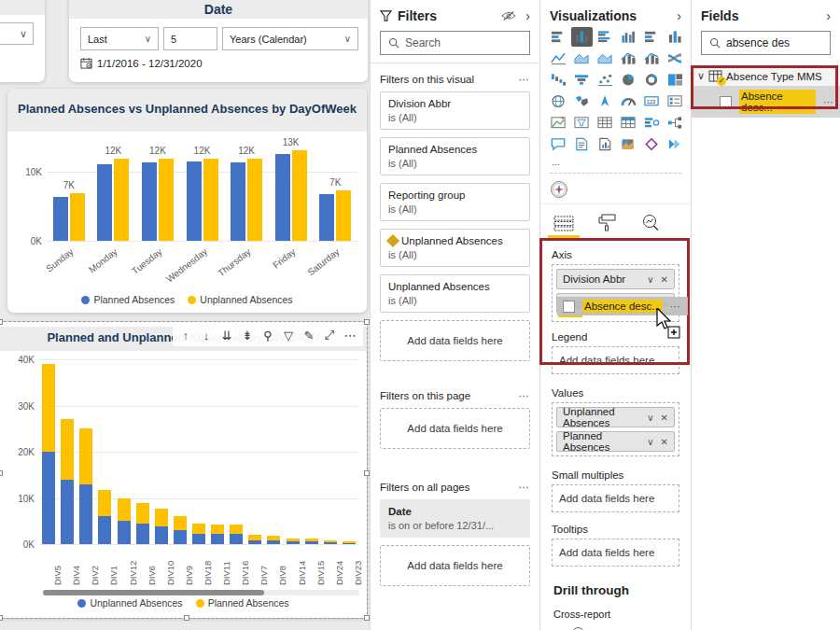 This screenshot has height=630, width=840. Describe the element at coordinates (605, 123) in the screenshot. I see `table-icon` at that location.